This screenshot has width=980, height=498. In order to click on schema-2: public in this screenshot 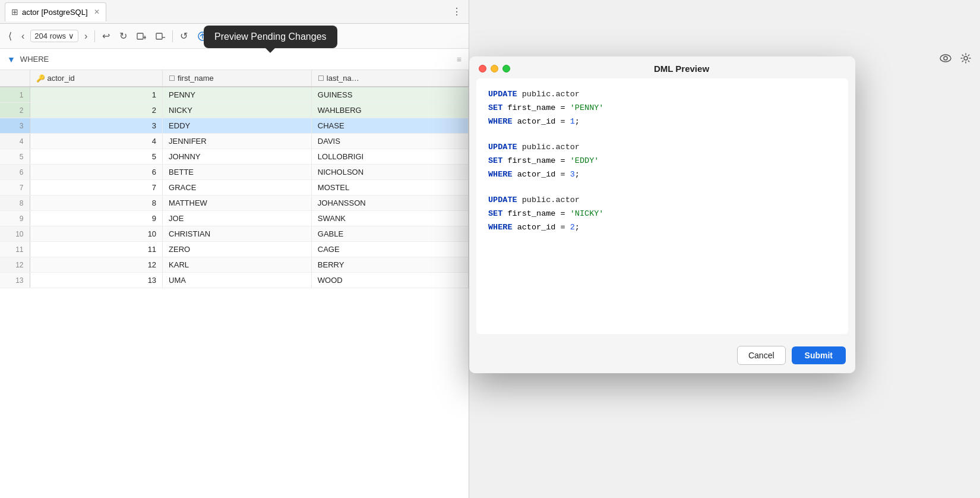, I will do `click(537, 147)`.